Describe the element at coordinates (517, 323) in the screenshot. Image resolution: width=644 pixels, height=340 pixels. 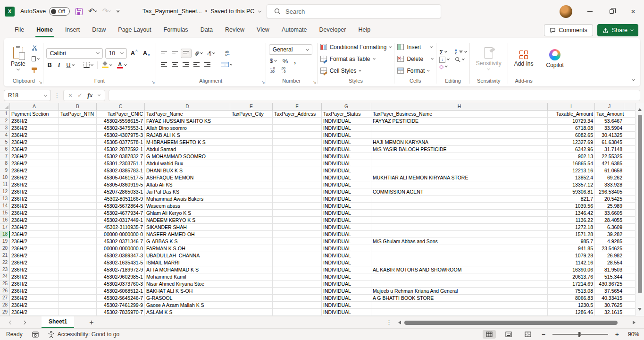
I see `horizontal-scroll-track` at that location.